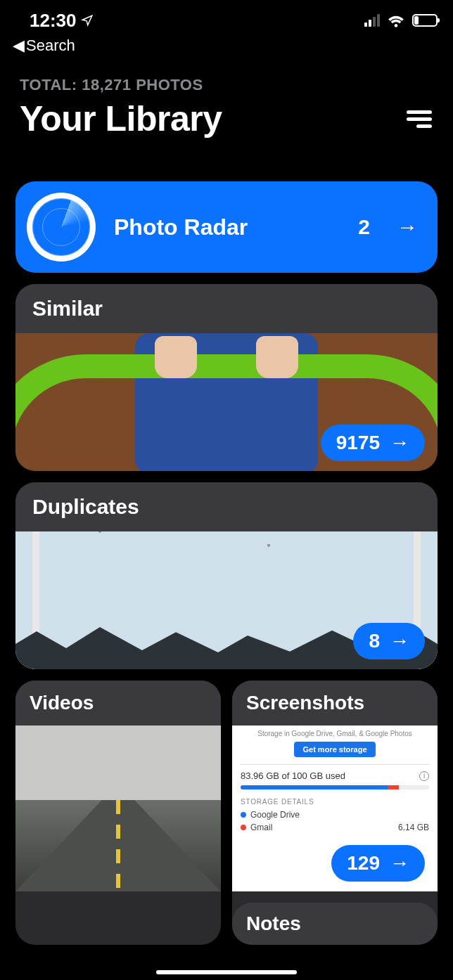 Image resolution: width=453 pixels, height=980 pixels. I want to click on menu-icon, so click(419, 120).